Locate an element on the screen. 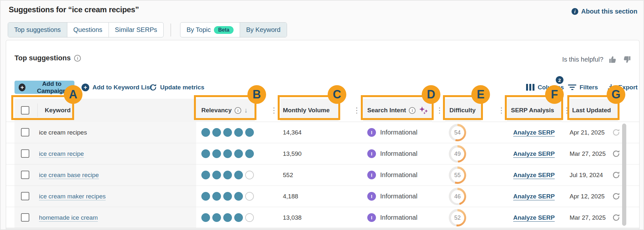 The image size is (644, 230). info-filled-icon: i is located at coordinates (575, 12).